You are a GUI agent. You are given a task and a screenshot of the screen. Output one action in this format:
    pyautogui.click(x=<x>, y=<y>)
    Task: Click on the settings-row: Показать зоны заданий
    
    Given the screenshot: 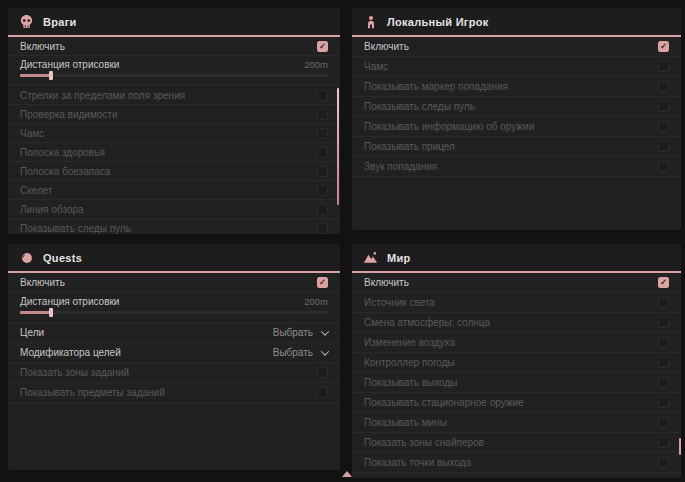 What is the action you would take?
    pyautogui.click(x=174, y=373)
    